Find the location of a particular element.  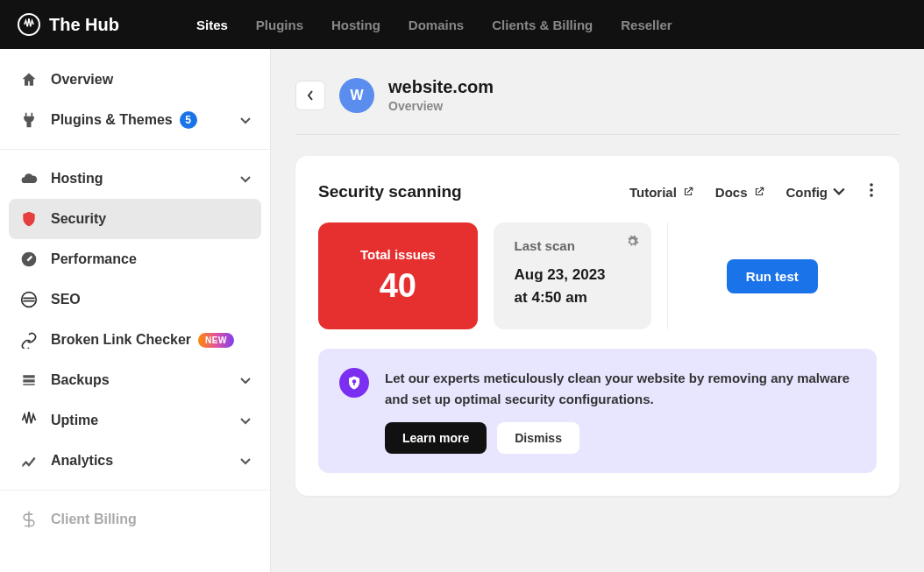

topnav-plugins: Plugins is located at coordinates (280, 25).